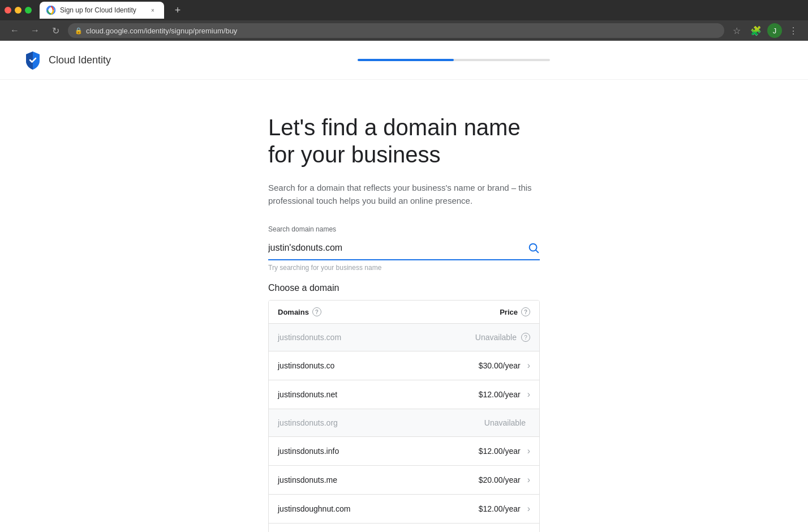  What do you see at coordinates (756, 31) in the screenshot?
I see `extensions-icon: 🧩` at bounding box center [756, 31].